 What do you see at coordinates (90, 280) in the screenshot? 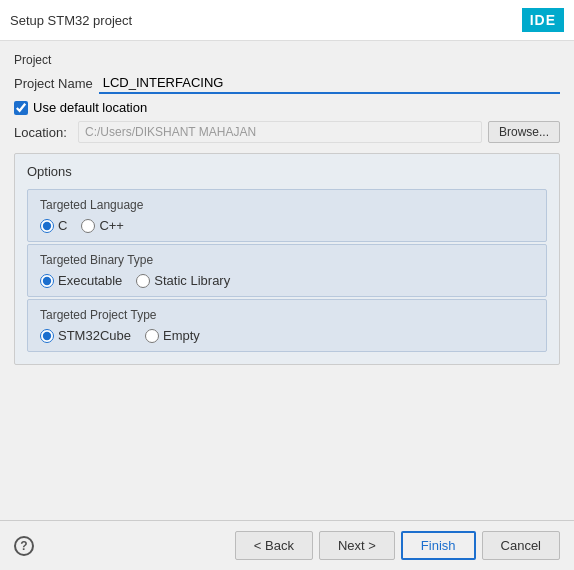
I see `binary-executable-label: Executable` at bounding box center [90, 280].